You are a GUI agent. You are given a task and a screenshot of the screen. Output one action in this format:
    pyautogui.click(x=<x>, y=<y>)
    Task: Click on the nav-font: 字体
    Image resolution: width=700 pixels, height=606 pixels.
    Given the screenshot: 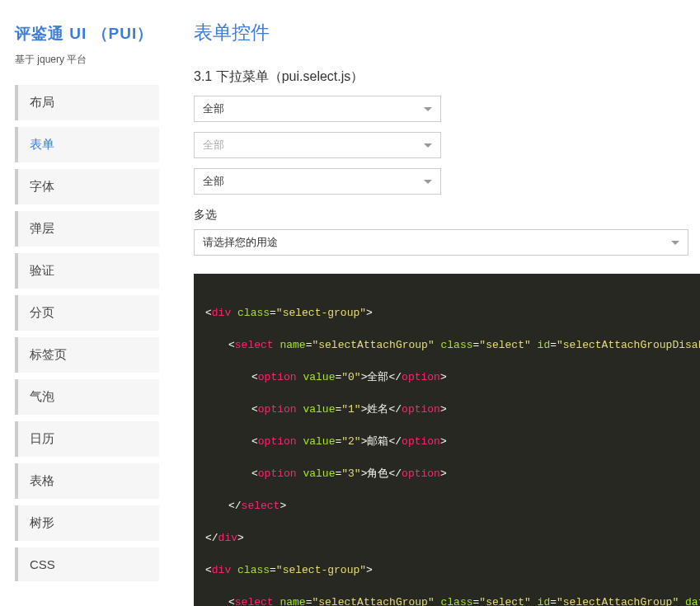 What is the action you would take?
    pyautogui.click(x=87, y=186)
    